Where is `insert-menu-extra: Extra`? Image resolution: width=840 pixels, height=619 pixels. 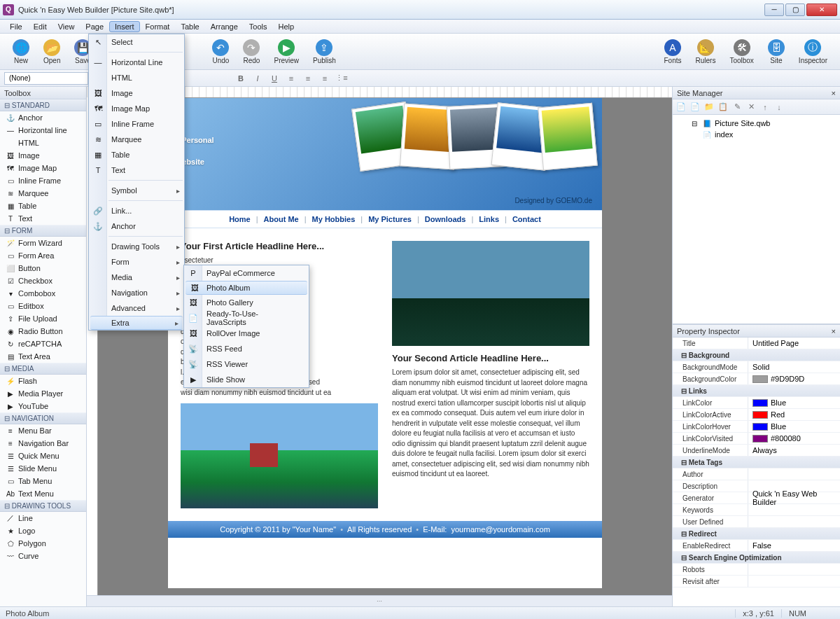
insert-menu-extra: Extra is located at coordinates (136, 323).